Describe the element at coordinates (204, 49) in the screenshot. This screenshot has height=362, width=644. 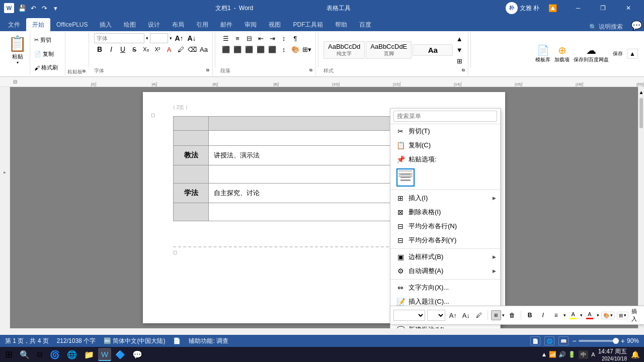
I see `aa-button: Aa` at that location.